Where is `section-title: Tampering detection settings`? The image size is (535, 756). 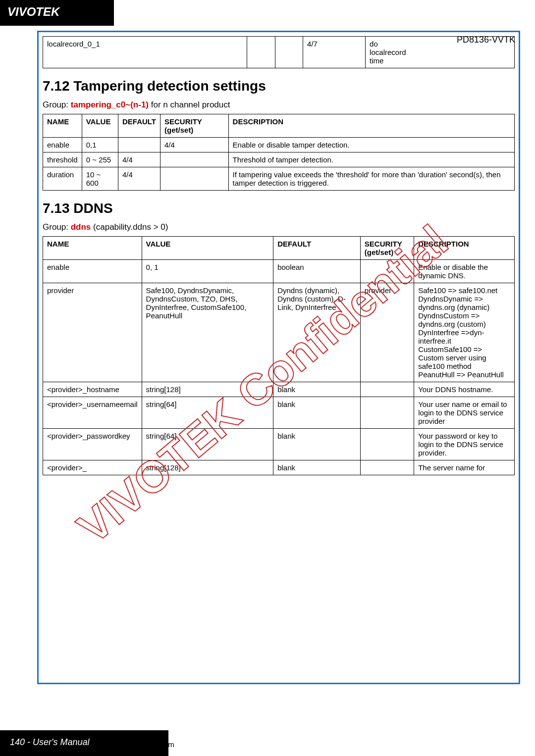
section-title: Tampering detection settings is located at coordinates (169, 86).